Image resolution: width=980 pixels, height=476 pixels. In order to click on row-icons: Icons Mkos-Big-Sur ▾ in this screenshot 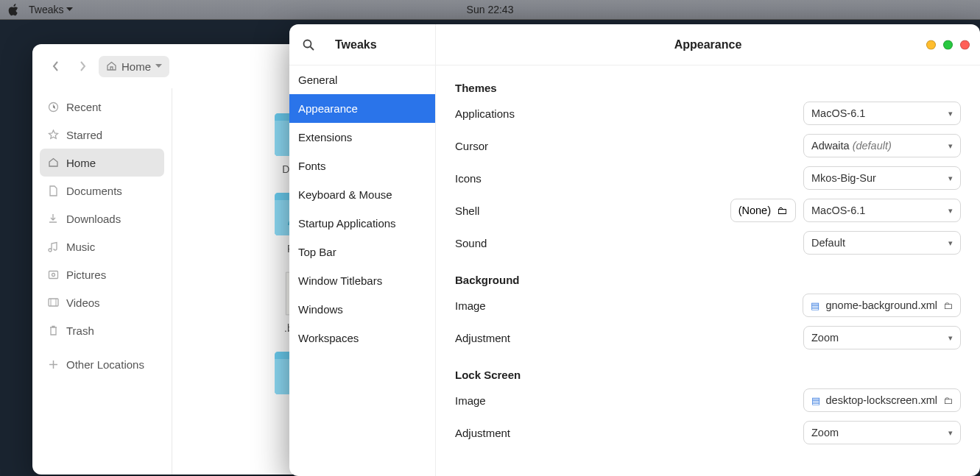, I will do `click(708, 178)`.